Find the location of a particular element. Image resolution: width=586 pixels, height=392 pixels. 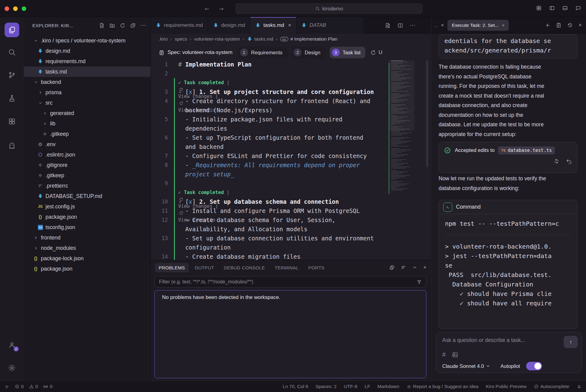

chevron-up-icon is located at coordinates (415, 268).